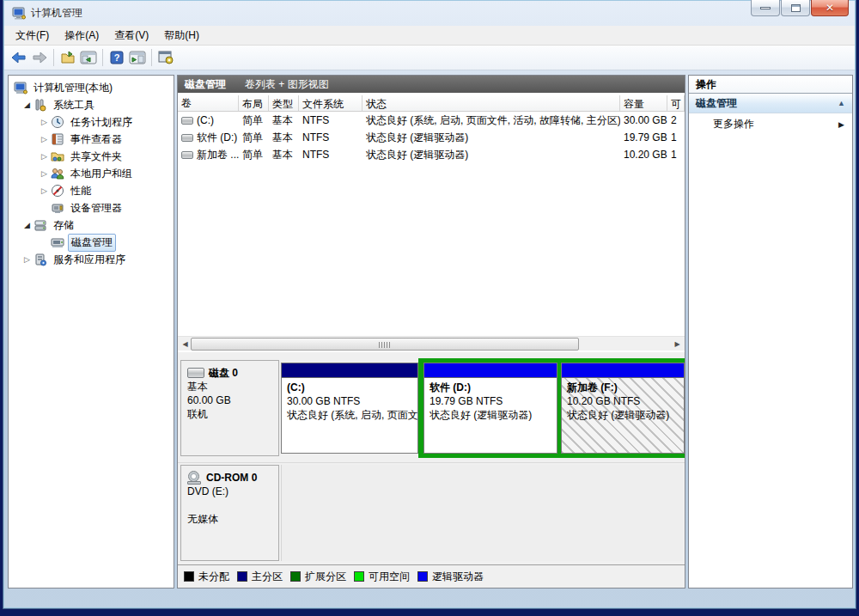 Image resolution: width=859 pixels, height=616 pixels. Describe the element at coordinates (91, 174) in the screenshot. I see `tree-item-local-users-groups: ▷ 本地用户和组` at that location.